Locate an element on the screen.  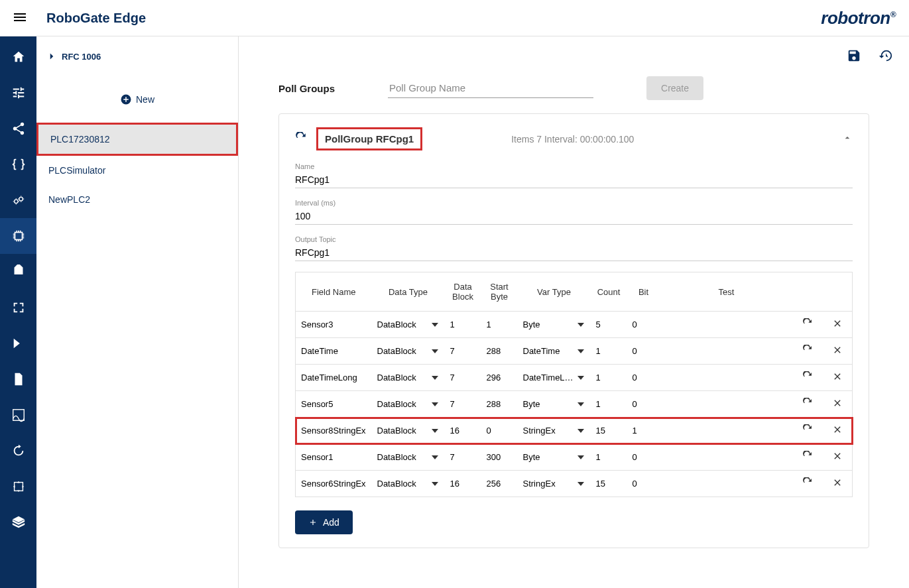
sidebar-sync-icon is located at coordinates (19, 451).